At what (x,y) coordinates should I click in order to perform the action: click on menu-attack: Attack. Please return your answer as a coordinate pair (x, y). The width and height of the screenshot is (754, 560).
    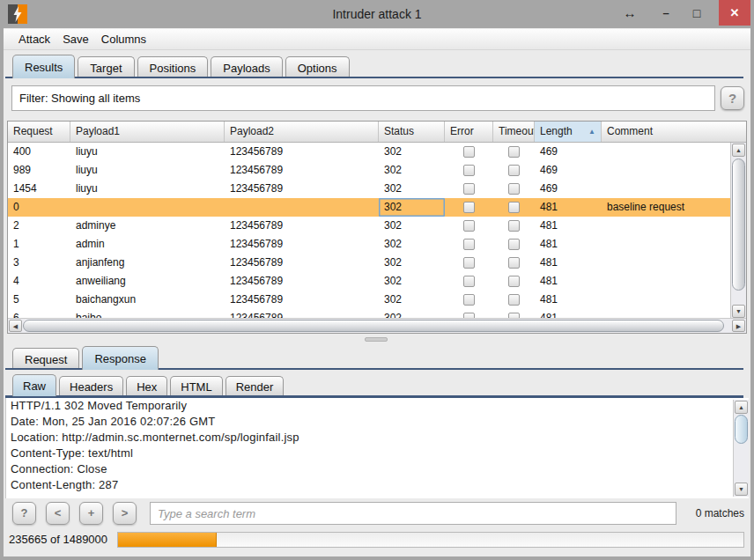
    Looking at the image, I should click on (34, 40).